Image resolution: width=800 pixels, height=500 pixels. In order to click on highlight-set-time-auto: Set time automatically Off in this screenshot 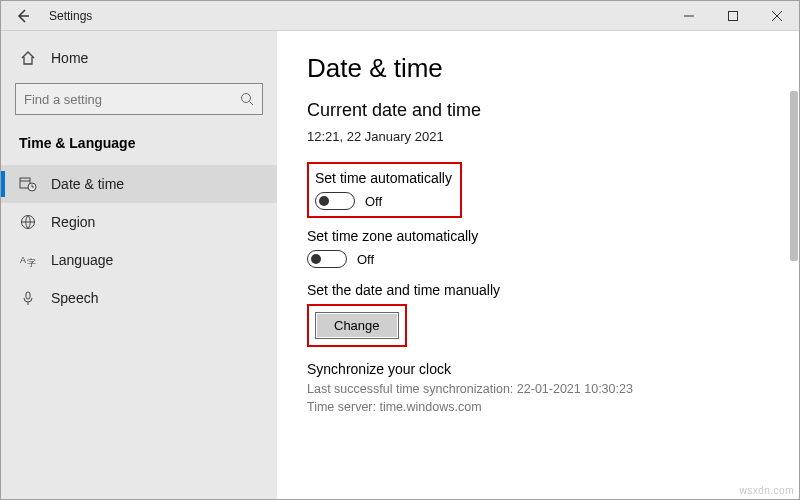, I will do `click(384, 190)`.